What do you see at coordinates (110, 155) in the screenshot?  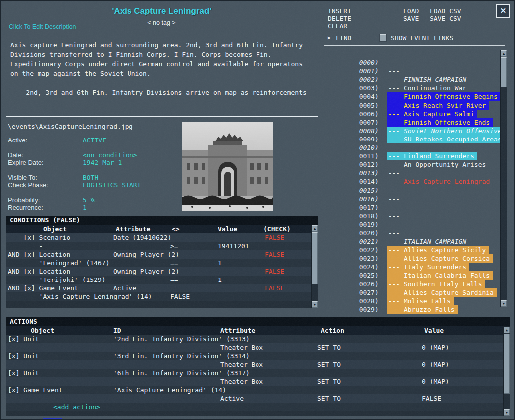 I see `field-value: <on condition>` at bounding box center [110, 155].